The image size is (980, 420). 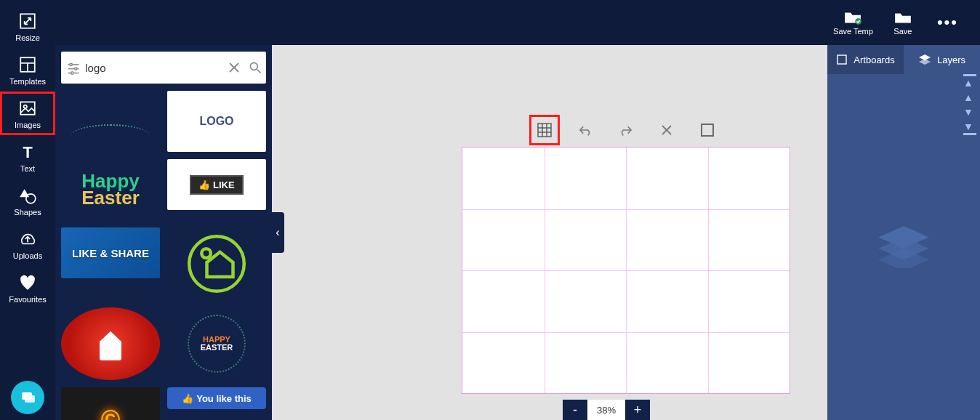 I want to click on tab-artboards: Artboards, so click(x=865, y=60).